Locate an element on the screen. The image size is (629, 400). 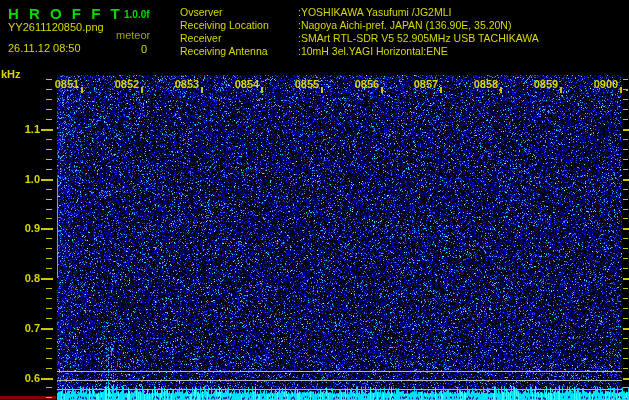
station-info-label: Receiving Antenna is located at coordinates (239, 52).